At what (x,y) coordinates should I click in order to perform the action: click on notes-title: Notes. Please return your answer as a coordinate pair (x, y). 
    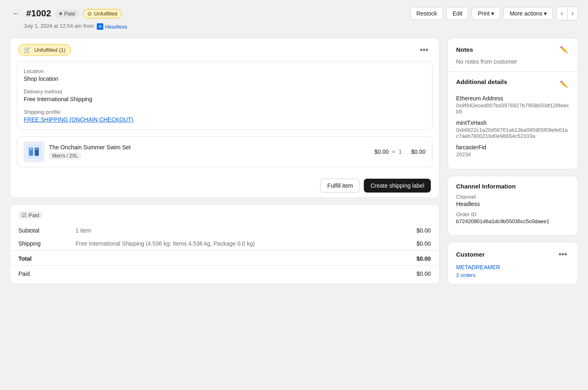
    Looking at the image, I should click on (465, 50).